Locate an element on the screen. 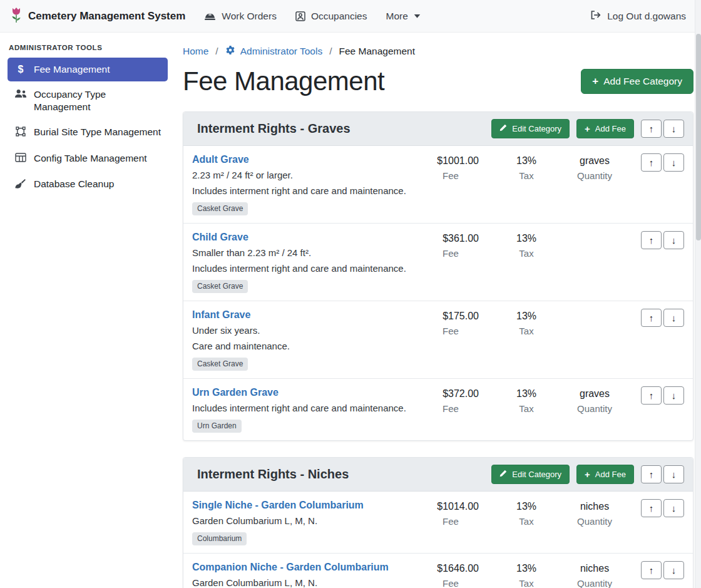 Image resolution: width=701 pixels, height=588 pixels. fee-amount: $1646.00 is located at coordinates (451, 569).